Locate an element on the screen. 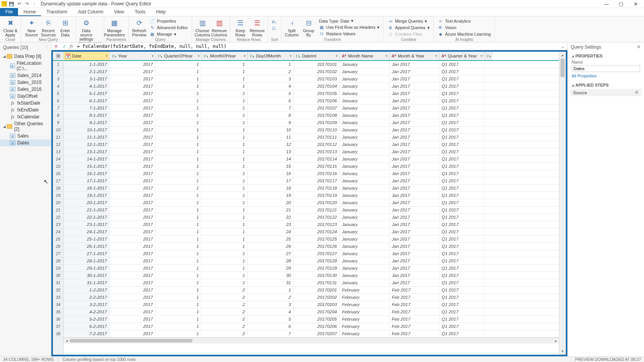 The width and height of the screenshot is (644, 362). row-header: 22 is located at coordinates (58, 218).